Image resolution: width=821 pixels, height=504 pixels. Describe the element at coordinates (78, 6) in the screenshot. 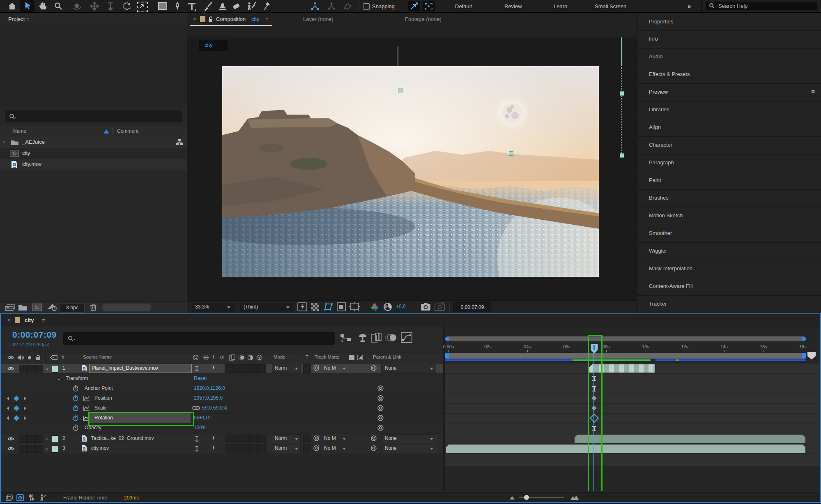

I see `orbit-camera-tool` at that location.